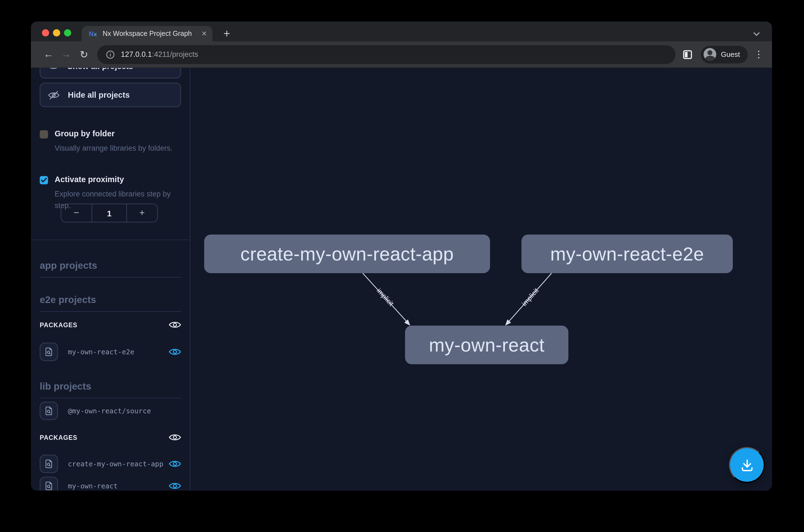  I want to click on group-by-folder-checkbox, so click(44, 134).